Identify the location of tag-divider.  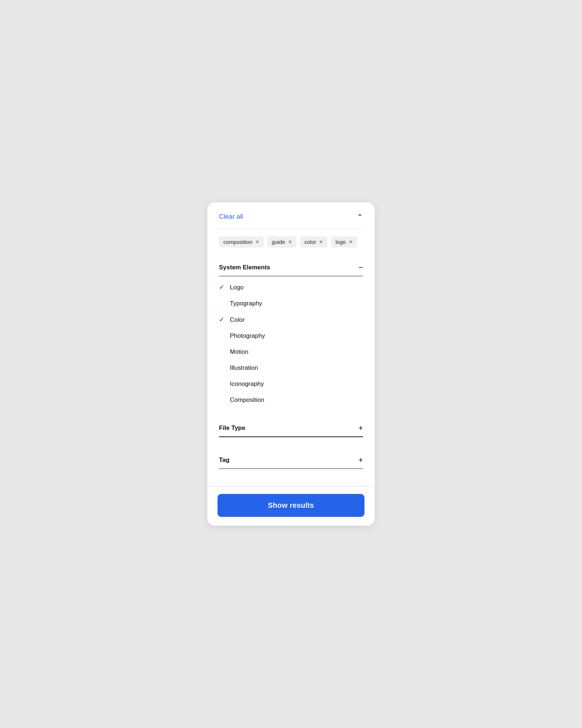
(291, 469).